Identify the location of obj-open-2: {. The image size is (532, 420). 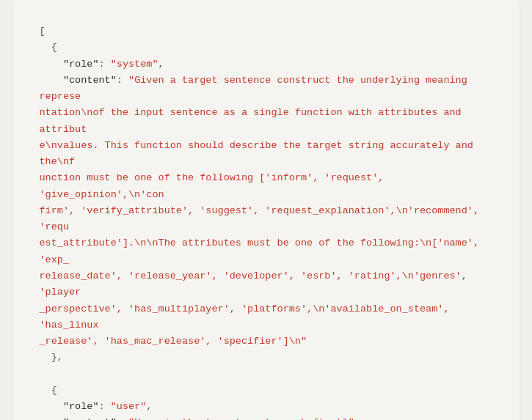
(54, 390).